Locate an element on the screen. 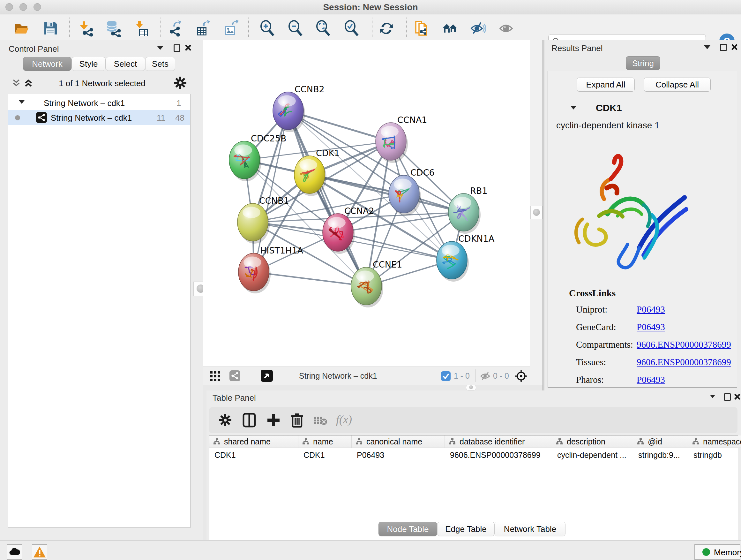 The width and height of the screenshot is (741, 560). tab-select: Select is located at coordinates (125, 64).